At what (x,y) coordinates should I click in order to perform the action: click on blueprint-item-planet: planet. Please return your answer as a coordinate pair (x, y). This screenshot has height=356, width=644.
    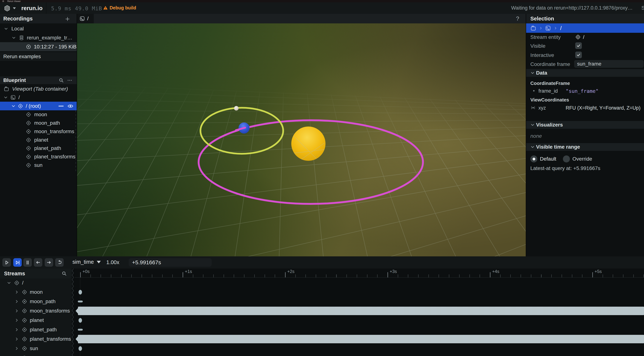
    Looking at the image, I should click on (38, 140).